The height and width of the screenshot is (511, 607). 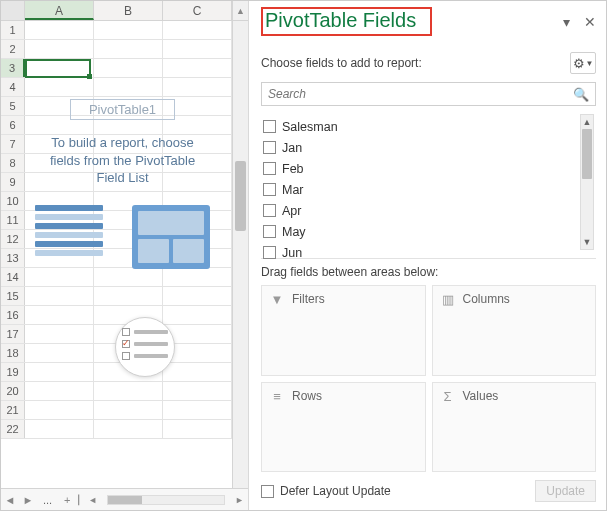 I want to click on row-header: 8, so click(x=13, y=163).